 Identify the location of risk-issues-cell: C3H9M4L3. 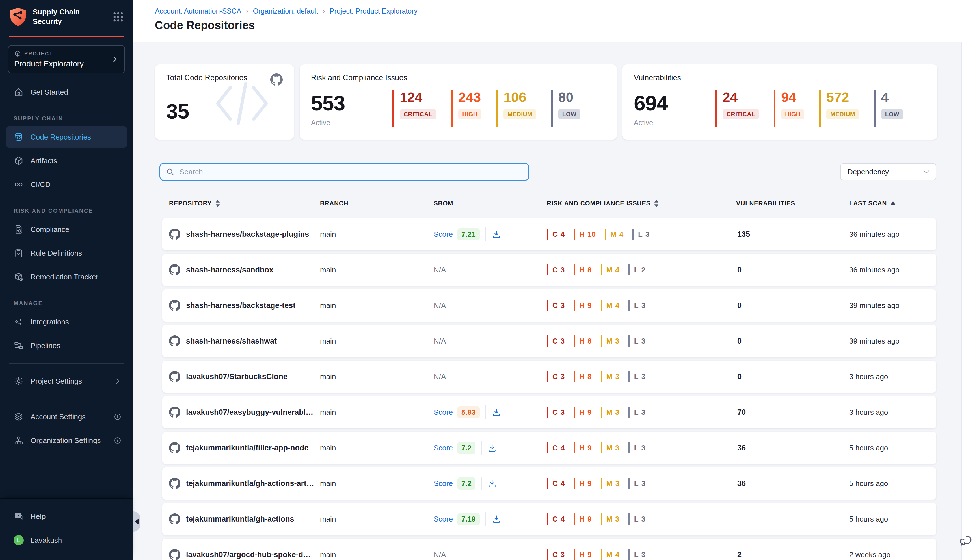
(641, 555).